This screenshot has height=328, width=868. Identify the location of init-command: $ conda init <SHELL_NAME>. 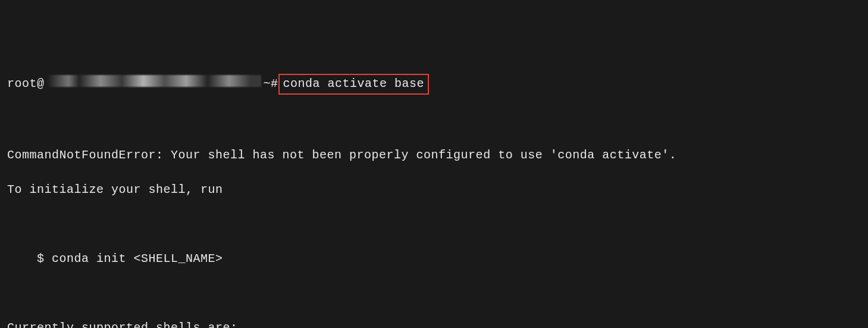
(434, 258).